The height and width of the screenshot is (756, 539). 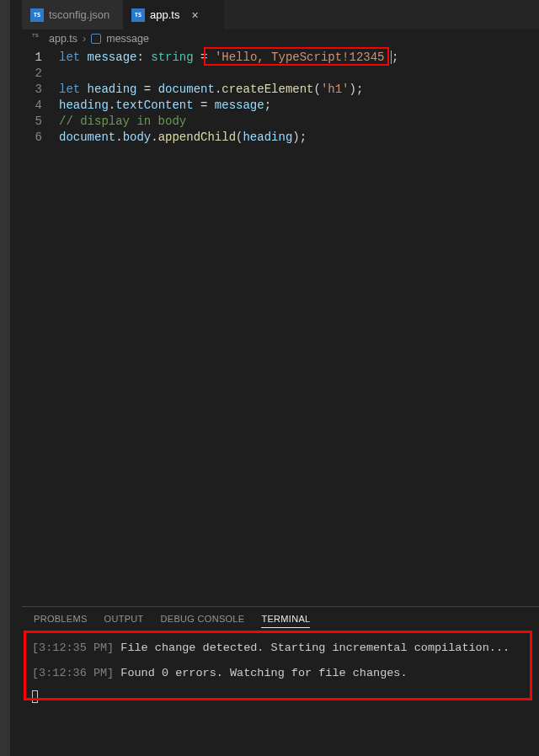 I want to click on tab-label: app.ts, so click(x=165, y=15).